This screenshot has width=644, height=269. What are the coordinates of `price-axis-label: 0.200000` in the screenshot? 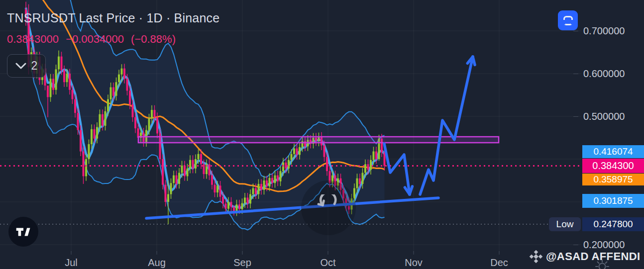 It's located at (604, 245).